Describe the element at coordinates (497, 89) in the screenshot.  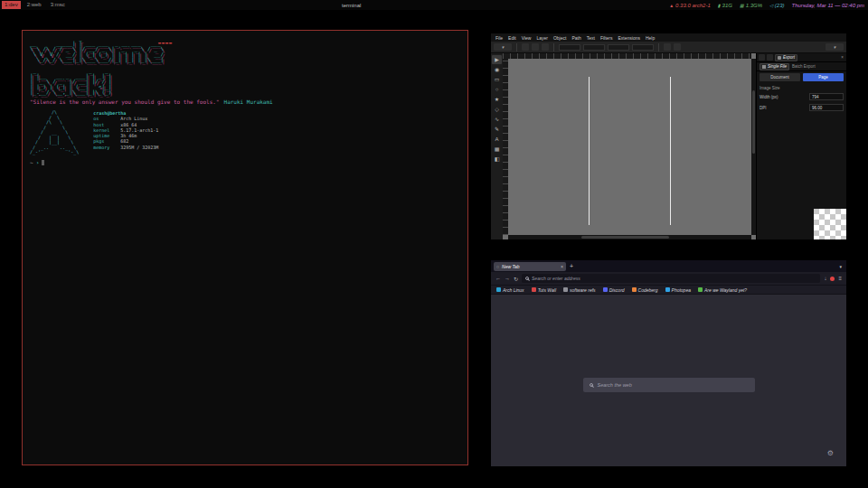
I see `ellipse-tool: ○` at that location.